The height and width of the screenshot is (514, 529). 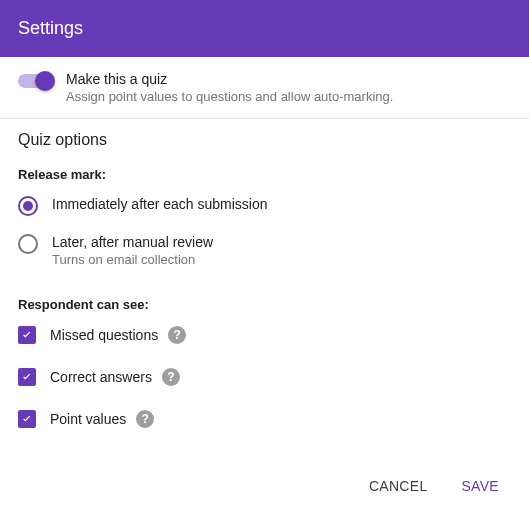 I want to click on check-label: Correct answers, so click(x=101, y=377).